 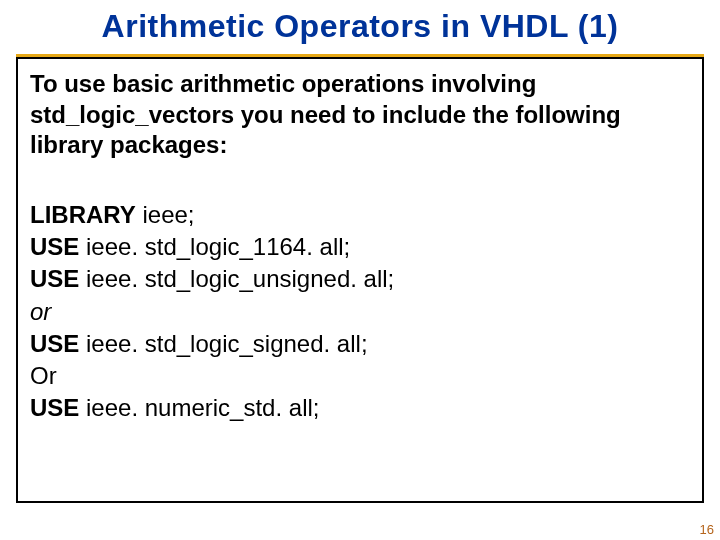 I want to click on code-line-4: or, so click(x=360, y=312).